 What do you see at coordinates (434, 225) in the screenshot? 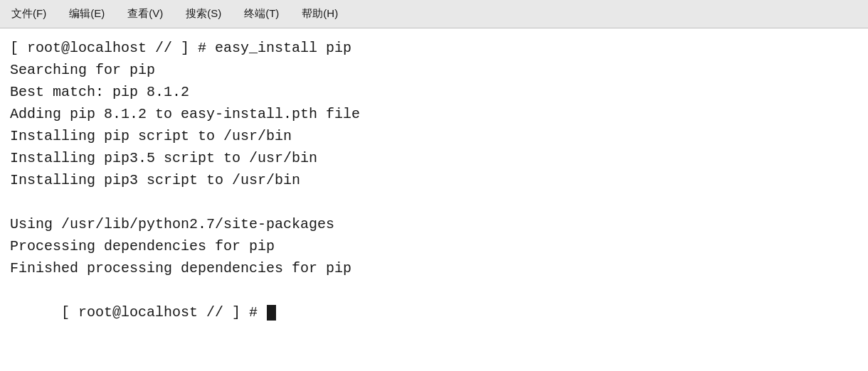
I see `terminal-line: Using /usr/lib/python2.7/site-packages` at bounding box center [434, 225].